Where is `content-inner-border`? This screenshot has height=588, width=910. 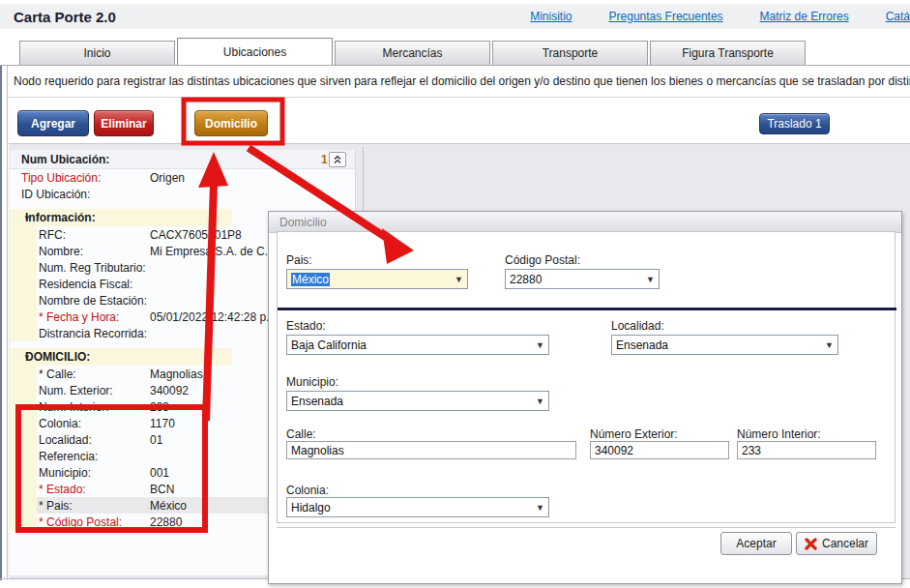
content-inner-border is located at coordinates (8, 322).